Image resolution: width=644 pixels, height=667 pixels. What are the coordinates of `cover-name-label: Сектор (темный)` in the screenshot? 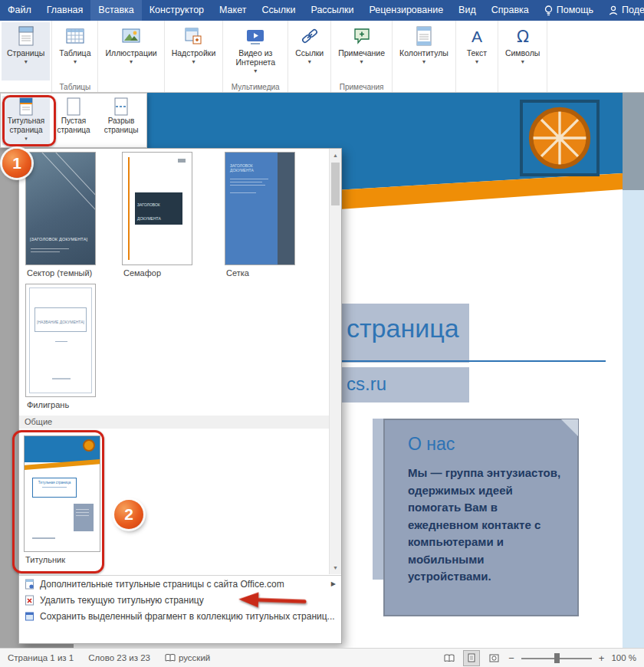 It's located at (61, 273).